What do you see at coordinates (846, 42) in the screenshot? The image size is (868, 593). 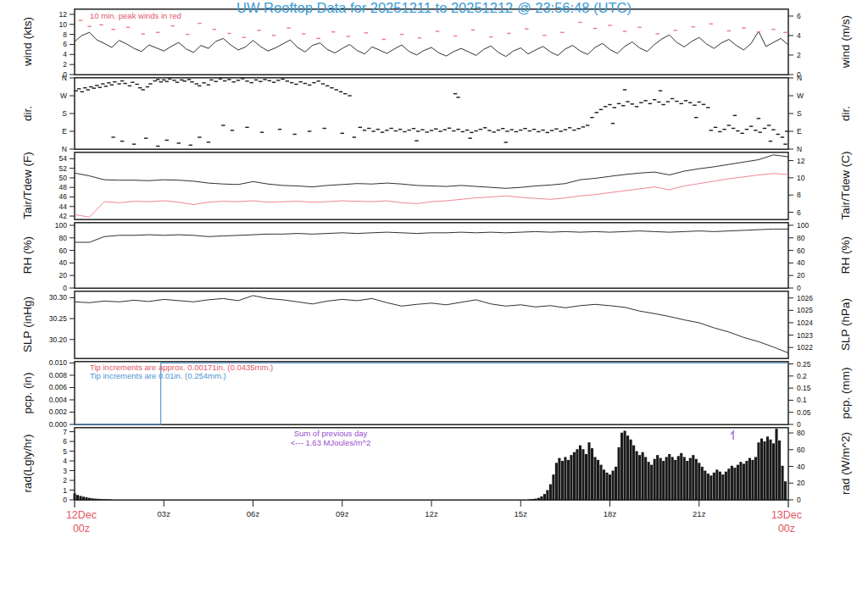 I see `ylabel-wind-right: wind (m/s)` at bounding box center [846, 42].